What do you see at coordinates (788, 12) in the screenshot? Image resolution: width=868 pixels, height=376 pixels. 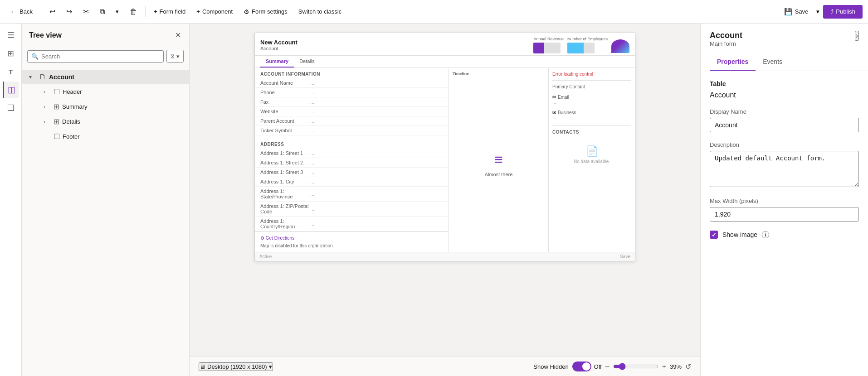 I see `save-icon: 💾` at bounding box center [788, 12].